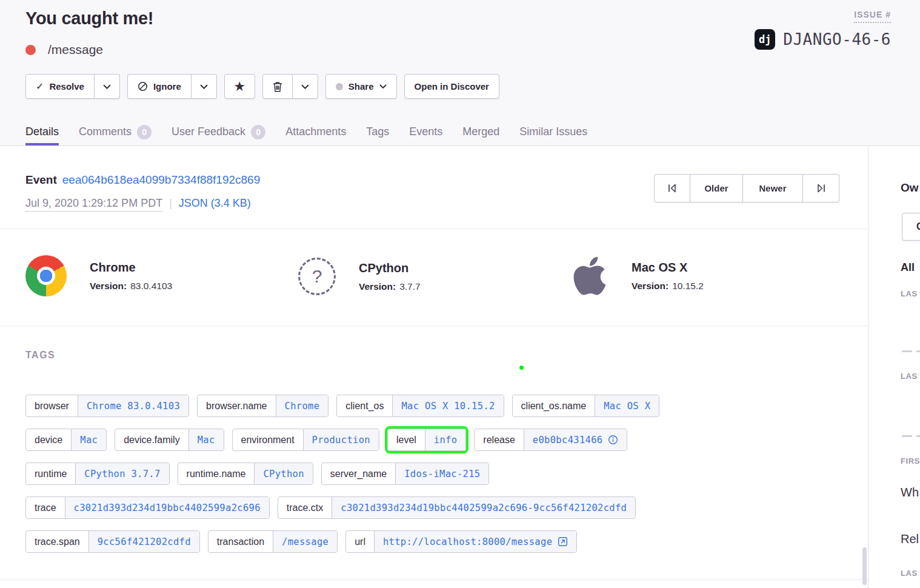  What do you see at coordinates (442, 474) in the screenshot?
I see `tag-value-link: Idos-iMac-215` at bounding box center [442, 474].